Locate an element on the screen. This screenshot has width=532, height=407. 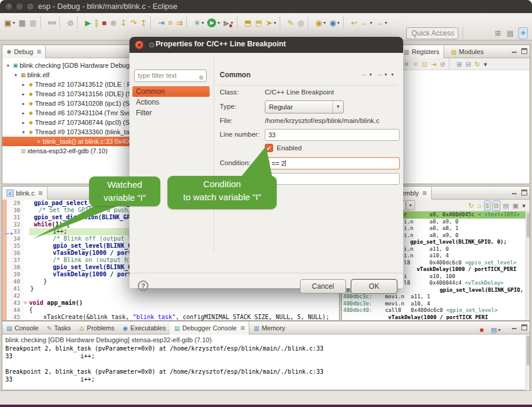
cpp-perspective-icon: ▤ is located at coordinates (511, 33).